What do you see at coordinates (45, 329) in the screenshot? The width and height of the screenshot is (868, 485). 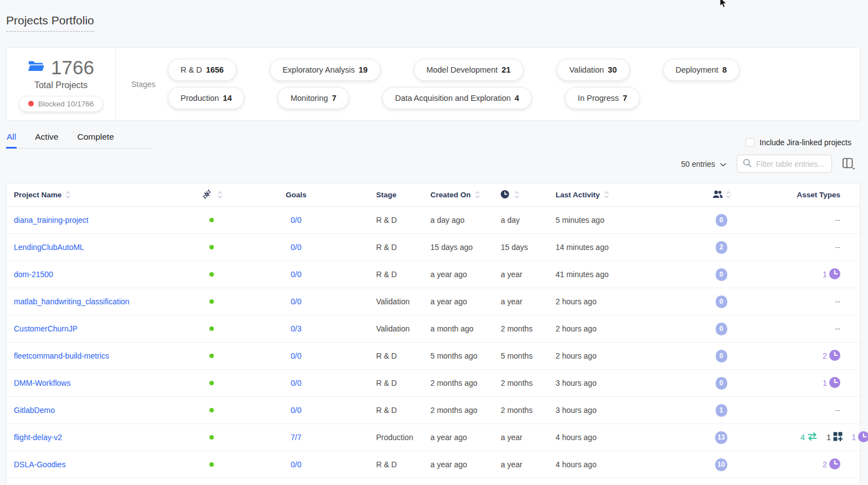 I see `project-name-link: CustomerChurnJP` at bounding box center [45, 329].